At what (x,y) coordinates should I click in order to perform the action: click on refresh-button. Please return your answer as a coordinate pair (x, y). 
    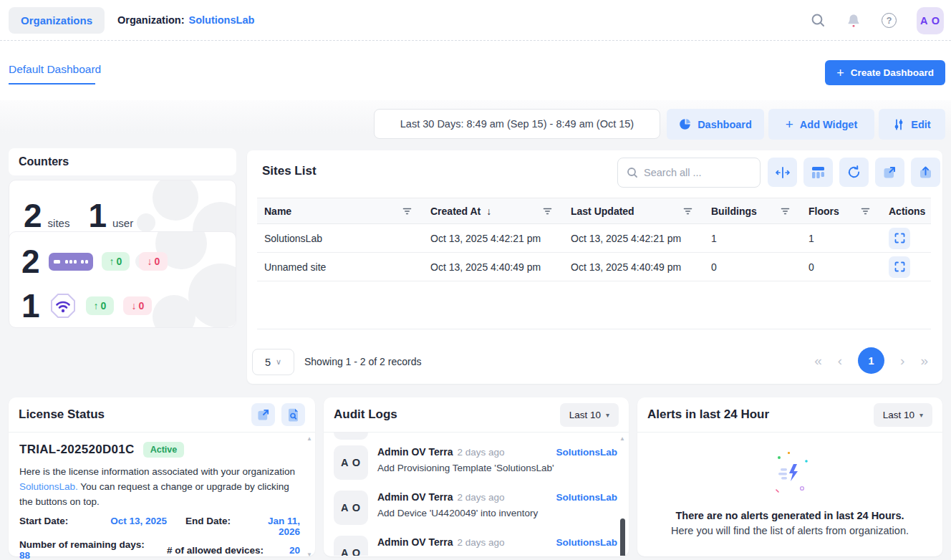
    Looking at the image, I should click on (854, 172).